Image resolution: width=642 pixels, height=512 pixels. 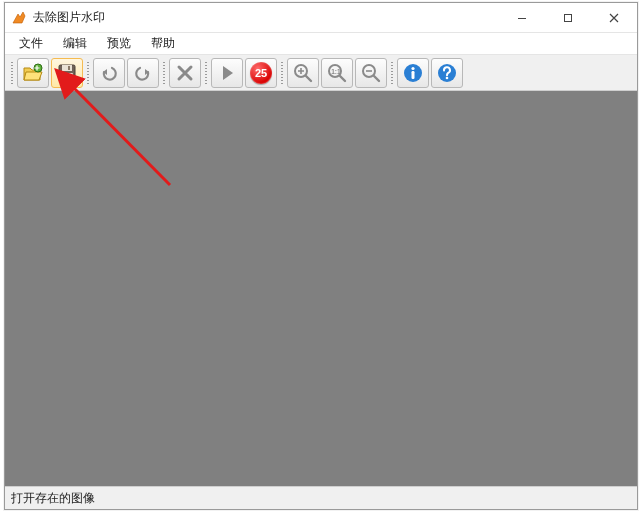 I want to click on run-button, so click(x=227, y=73).